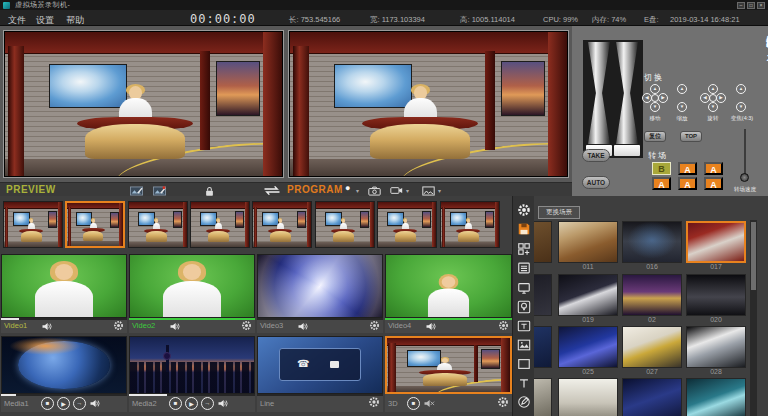 Image resolution: width=768 pixels, height=416 pixels. Describe the element at coordinates (682, 98) in the screenshot. I see `dpad-scale: ▲ ▼` at that location.